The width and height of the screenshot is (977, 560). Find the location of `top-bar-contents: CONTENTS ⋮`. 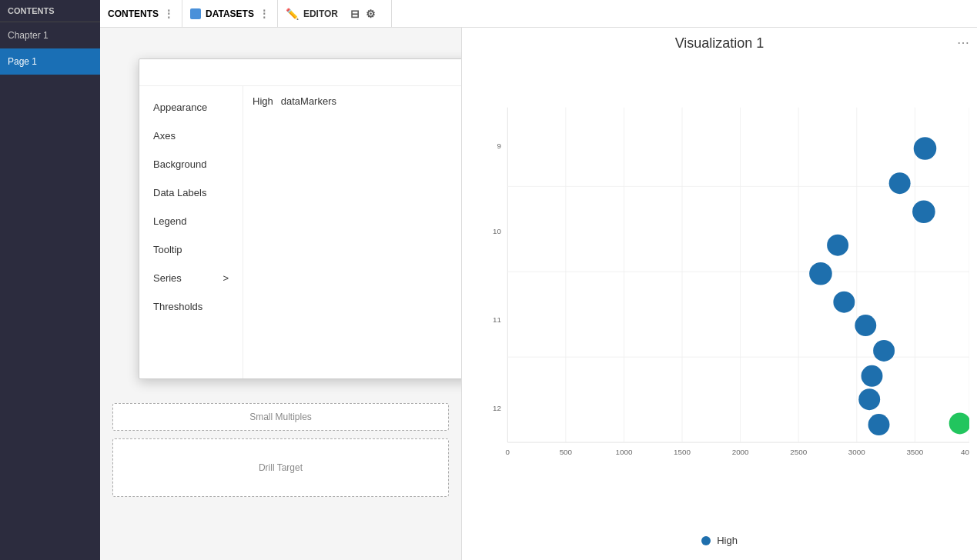

top-bar-contents: CONTENTS ⋮ is located at coordinates (142, 14).